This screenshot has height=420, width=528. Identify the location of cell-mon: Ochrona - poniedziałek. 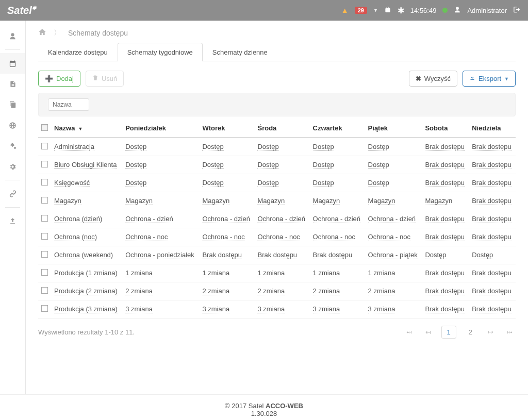
(160, 255).